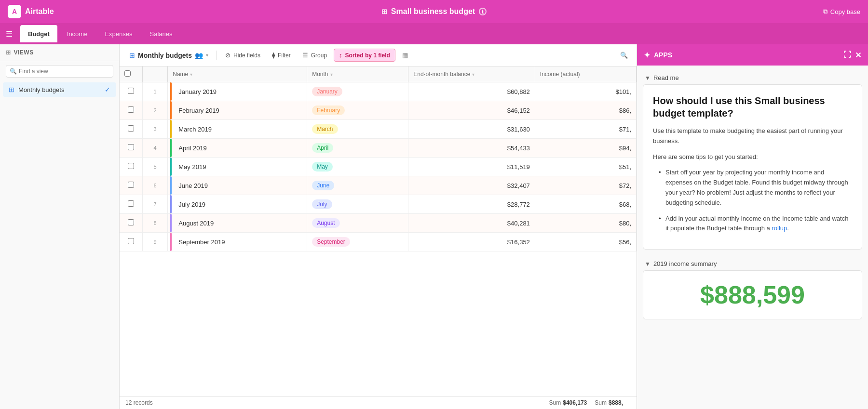 This screenshot has height=409, width=868. What do you see at coordinates (472, 129) in the screenshot?
I see `row-balance-cell: $31,630` at bounding box center [472, 129].